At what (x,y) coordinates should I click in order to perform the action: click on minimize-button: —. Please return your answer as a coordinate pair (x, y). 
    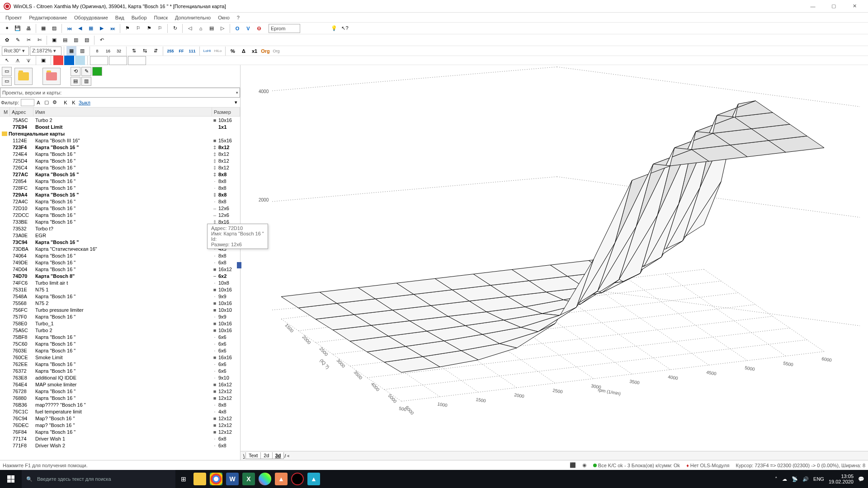
    Looking at the image, I should click on (813, 6).